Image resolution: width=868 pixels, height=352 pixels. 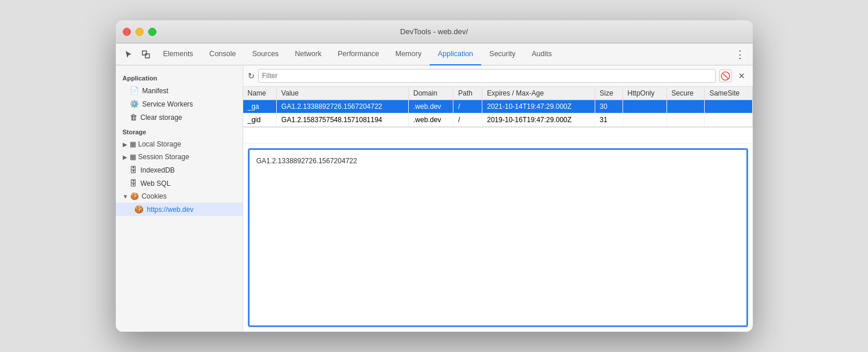 What do you see at coordinates (133, 144) in the screenshot?
I see `local-storage-icon: ▦` at bounding box center [133, 144].